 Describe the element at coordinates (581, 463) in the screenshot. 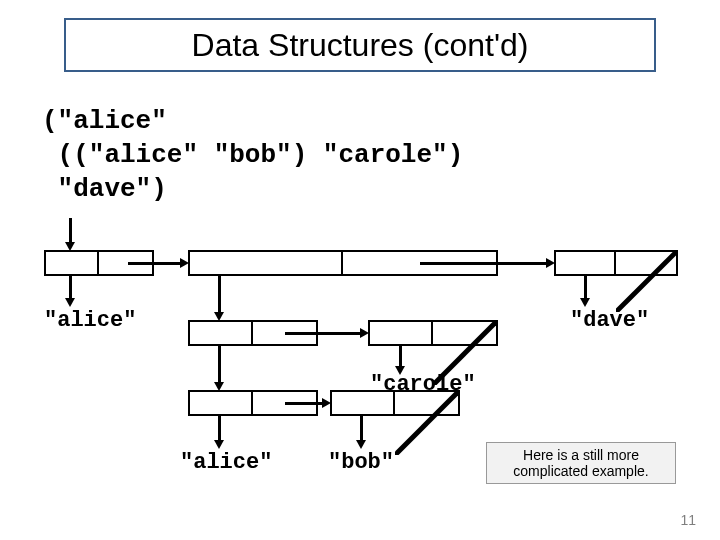

I see `slide-note: Here is a still more complicated example…` at that location.